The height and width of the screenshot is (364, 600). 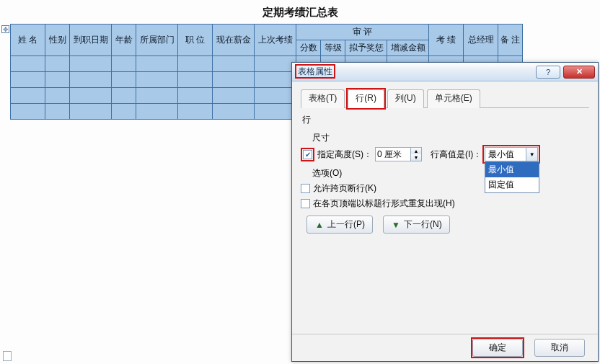 I want to click on col-salary: 现在薪金, so click(x=234, y=40).